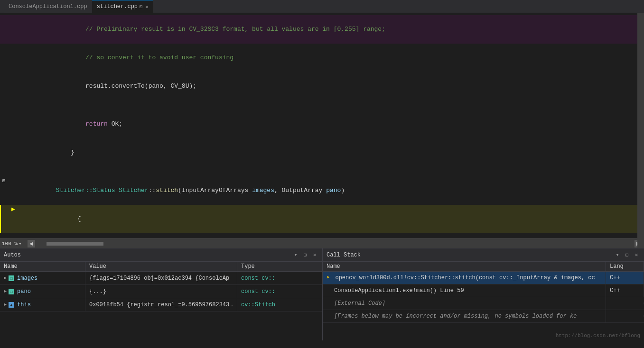 The width and height of the screenshot is (644, 348). Describe the element at coordinates (43, 278) in the screenshot. I see `autos-name-images: ▶ □ images` at that location.